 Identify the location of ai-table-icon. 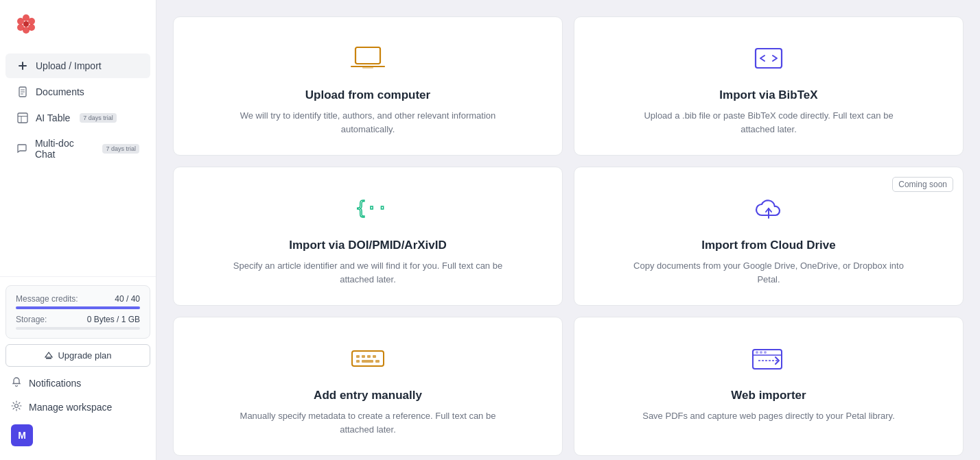
(23, 118).